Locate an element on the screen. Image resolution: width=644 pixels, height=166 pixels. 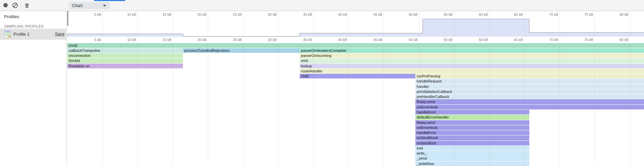
gridline-30kb is located at coordinates (278, 104).